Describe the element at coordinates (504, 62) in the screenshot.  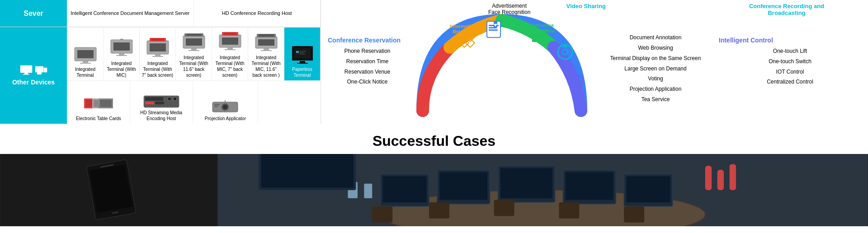
I see `arch-diagram: Information Releasse Conference Reservat…` at that location.